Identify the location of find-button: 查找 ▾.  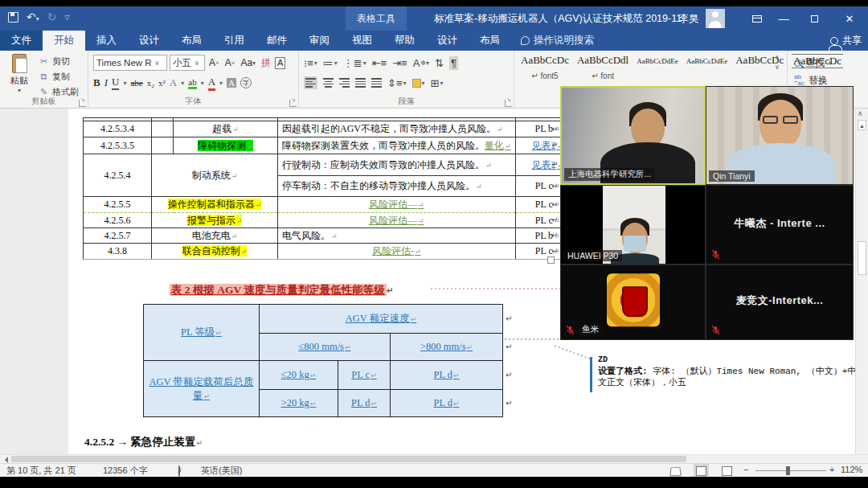
(813, 63).